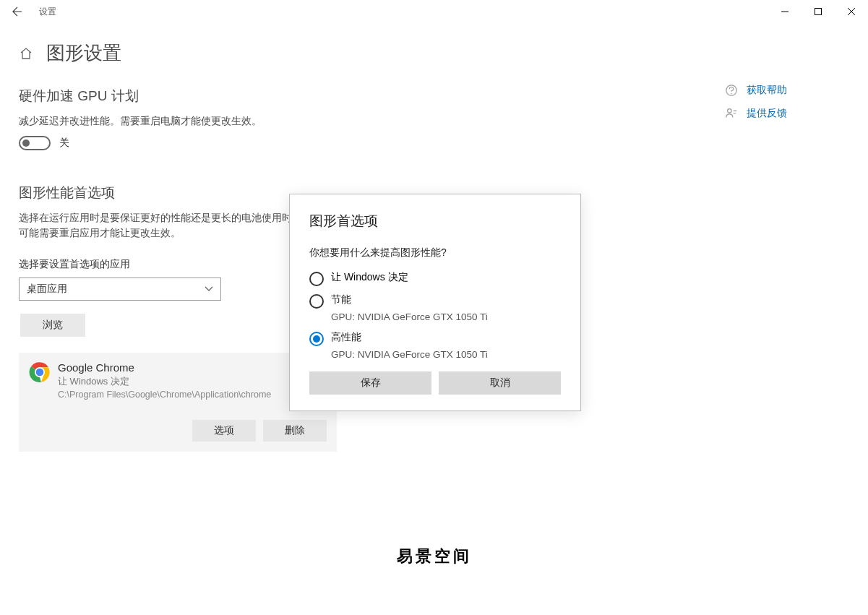 This screenshot has width=868, height=615. I want to click on toggle-knob, so click(26, 143).